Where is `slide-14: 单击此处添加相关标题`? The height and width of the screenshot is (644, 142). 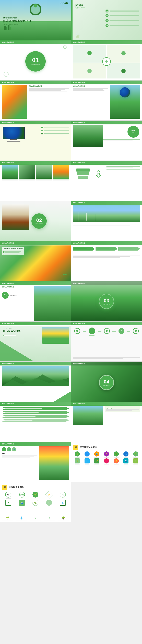 slide-14: 单击此处添加相关标题 is located at coordinates (107, 261).